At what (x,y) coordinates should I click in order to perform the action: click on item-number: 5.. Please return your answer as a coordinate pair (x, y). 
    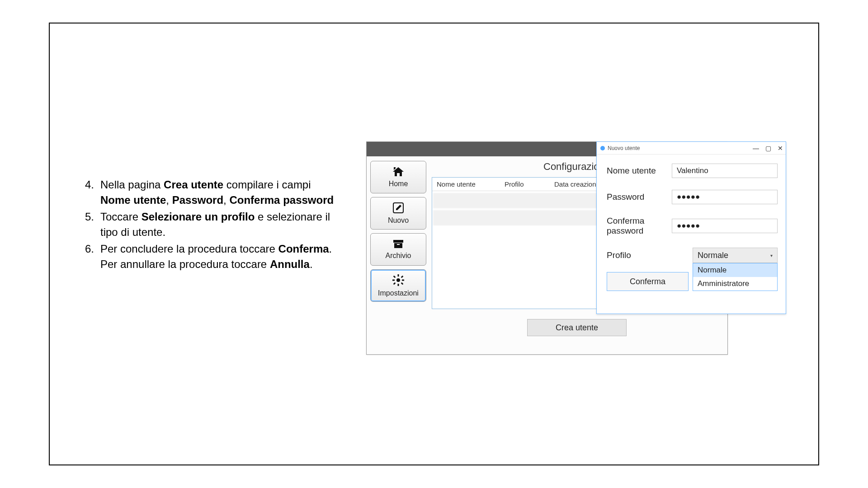
    Looking at the image, I should click on (91, 224).